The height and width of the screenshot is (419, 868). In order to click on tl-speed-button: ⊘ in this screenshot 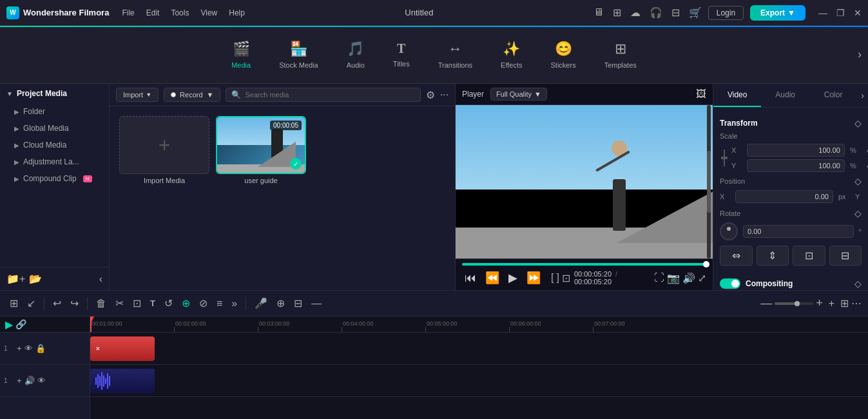, I will do `click(204, 303)`.